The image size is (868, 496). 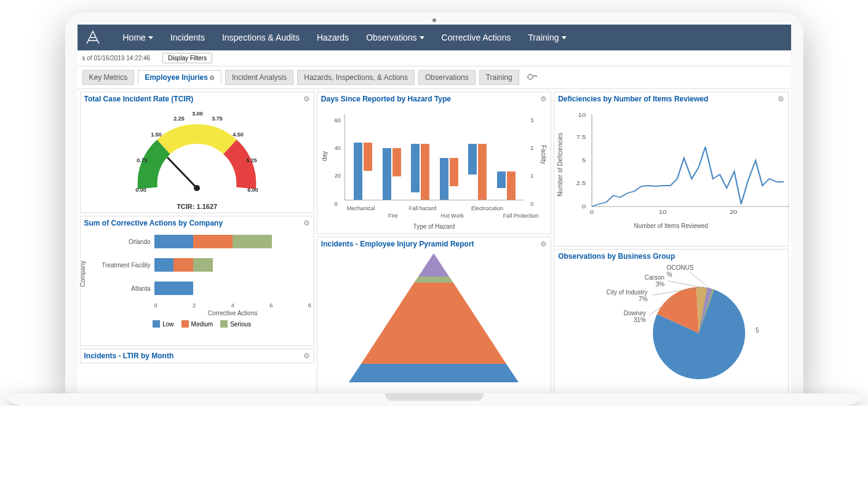 I want to click on view-icon, so click(x=532, y=77).